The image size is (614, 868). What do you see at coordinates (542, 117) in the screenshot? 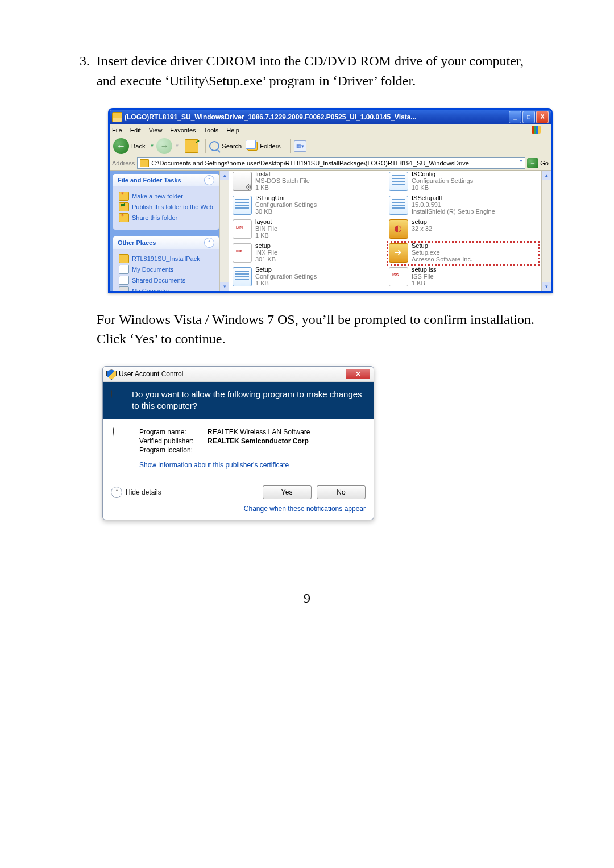
I see `close-button: X` at bounding box center [542, 117].